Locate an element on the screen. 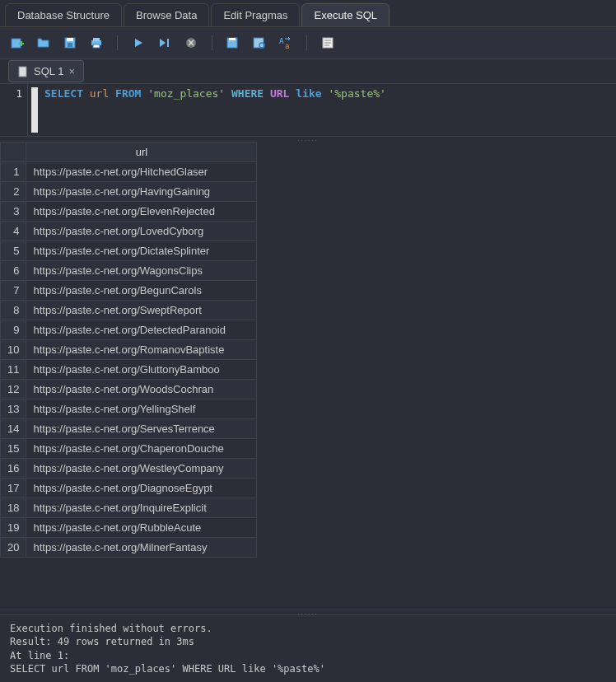  table-row: 12https://paste.c-net.org/WoodsCochran is located at coordinates (128, 390).